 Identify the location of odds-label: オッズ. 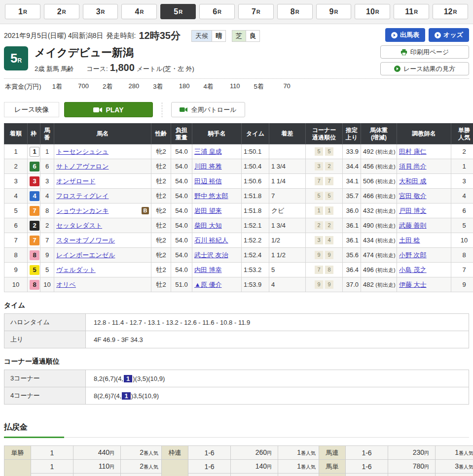
(453, 35).